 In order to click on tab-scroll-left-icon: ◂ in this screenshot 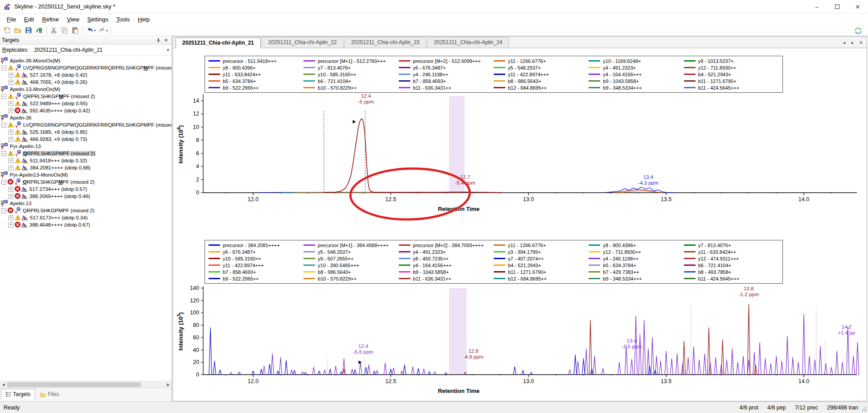, I will do `click(844, 42)`.